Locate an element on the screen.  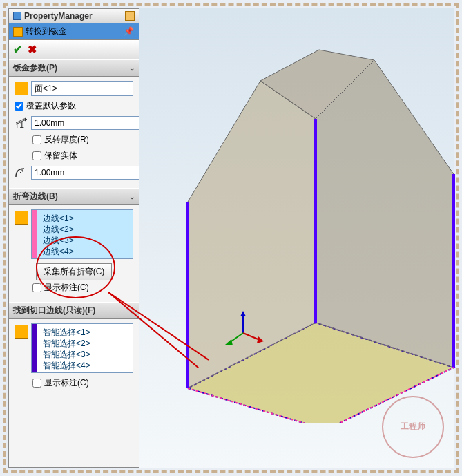
section-title-params: 钣金参数(P) is located at coordinates (35, 68).